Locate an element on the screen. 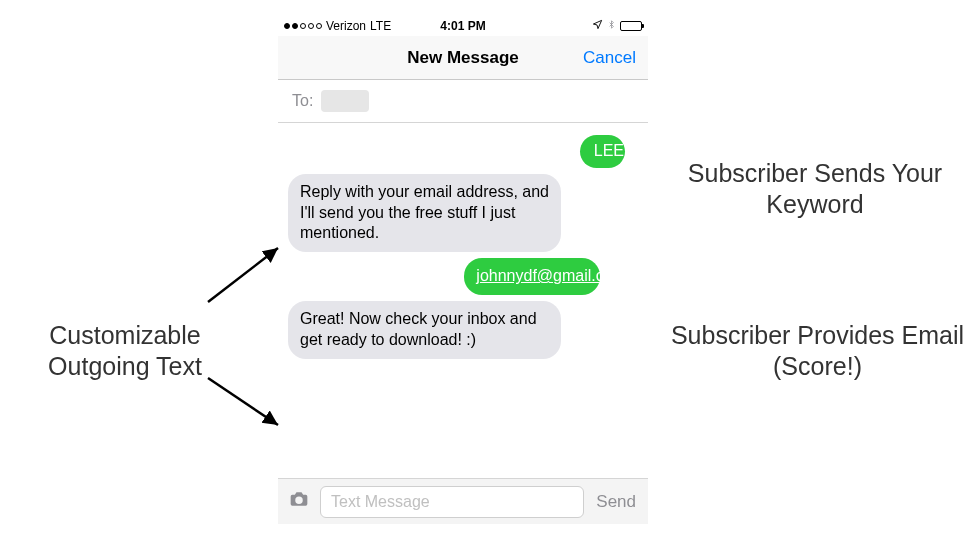  signal-dots-icon is located at coordinates (303, 26).